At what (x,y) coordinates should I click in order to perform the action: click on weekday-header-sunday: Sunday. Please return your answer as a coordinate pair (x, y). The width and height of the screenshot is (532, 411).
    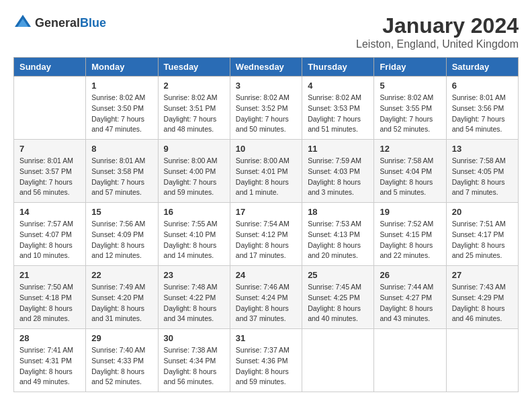
    Looking at the image, I should click on (50, 67).